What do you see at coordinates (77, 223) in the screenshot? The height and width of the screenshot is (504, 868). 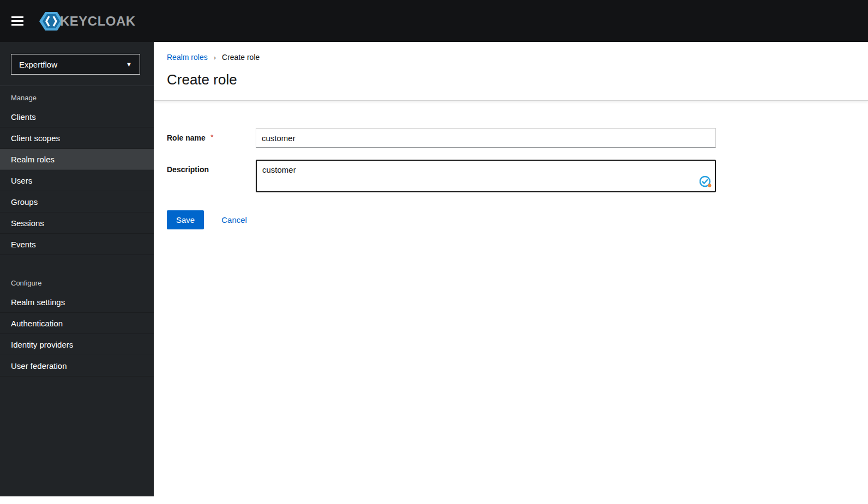 I see `sidebar-item-sessions: Sessions` at bounding box center [77, 223].